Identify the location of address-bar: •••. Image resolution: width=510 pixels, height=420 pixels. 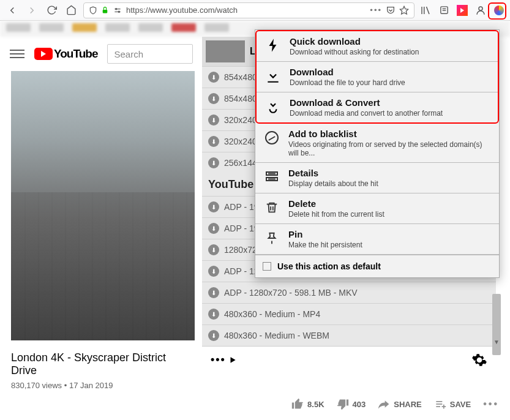
(249, 10).